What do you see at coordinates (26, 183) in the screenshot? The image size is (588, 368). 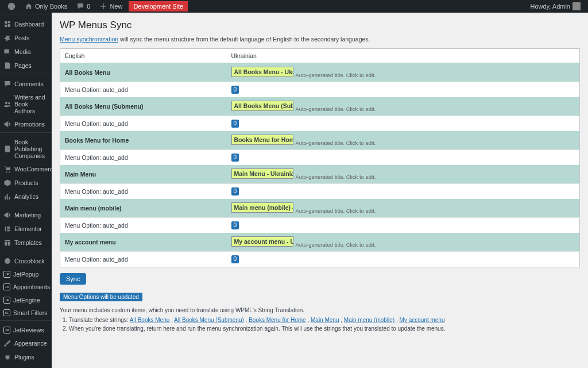 I see `sidebar-item-label: Products` at bounding box center [26, 183].